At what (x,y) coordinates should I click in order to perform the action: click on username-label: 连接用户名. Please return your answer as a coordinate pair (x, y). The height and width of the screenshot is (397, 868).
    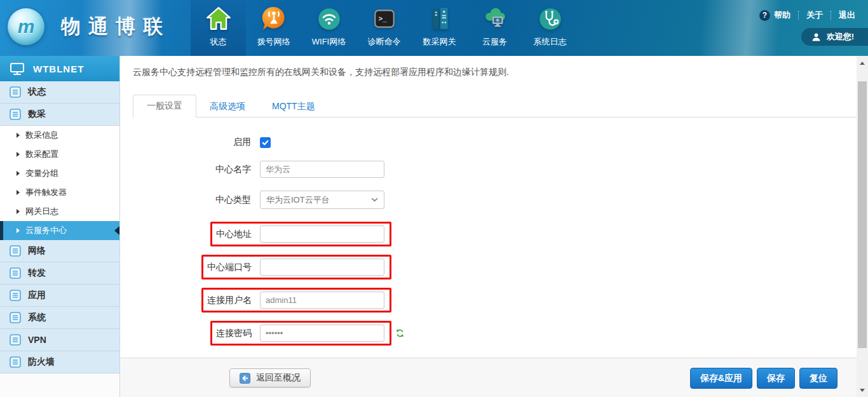
    Looking at the image, I should click on (229, 300).